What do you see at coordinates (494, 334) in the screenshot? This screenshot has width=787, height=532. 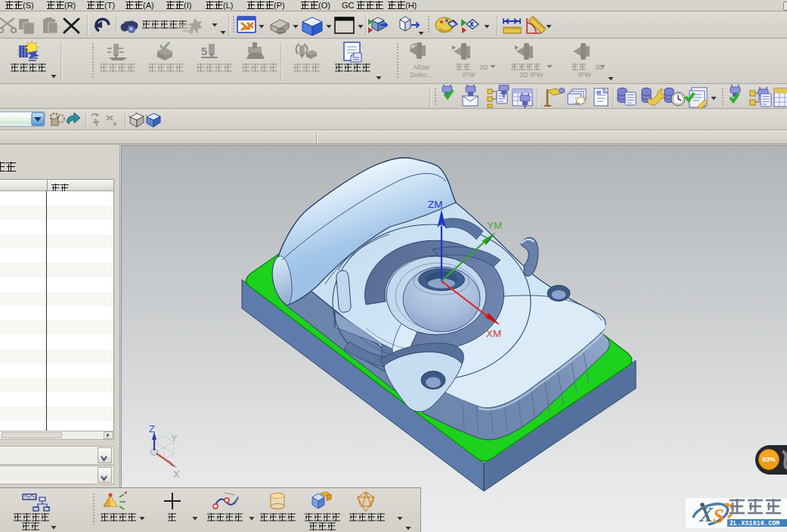 I see `svg-text: XM` at bounding box center [494, 334].